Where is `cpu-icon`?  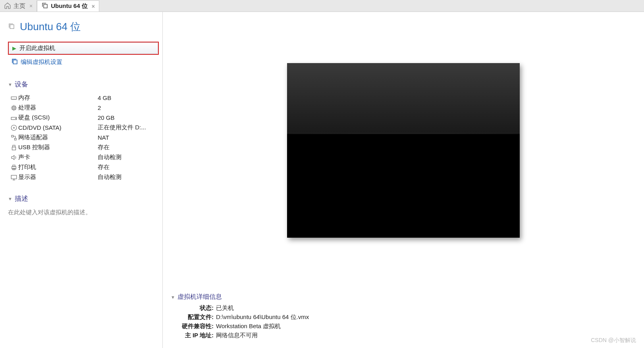
cpu-icon is located at coordinates (14, 108).